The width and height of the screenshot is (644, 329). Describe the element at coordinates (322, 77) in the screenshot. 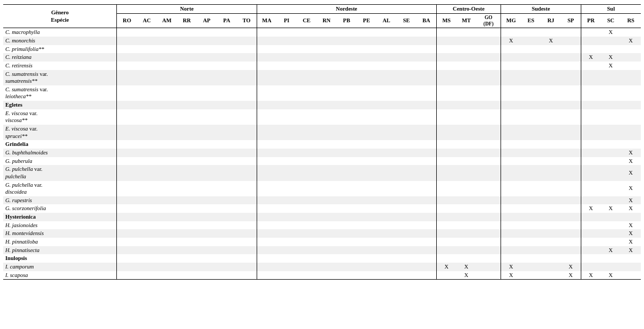

I see `table-row: C. sumatrensis var.sumatrensis**` at that location.